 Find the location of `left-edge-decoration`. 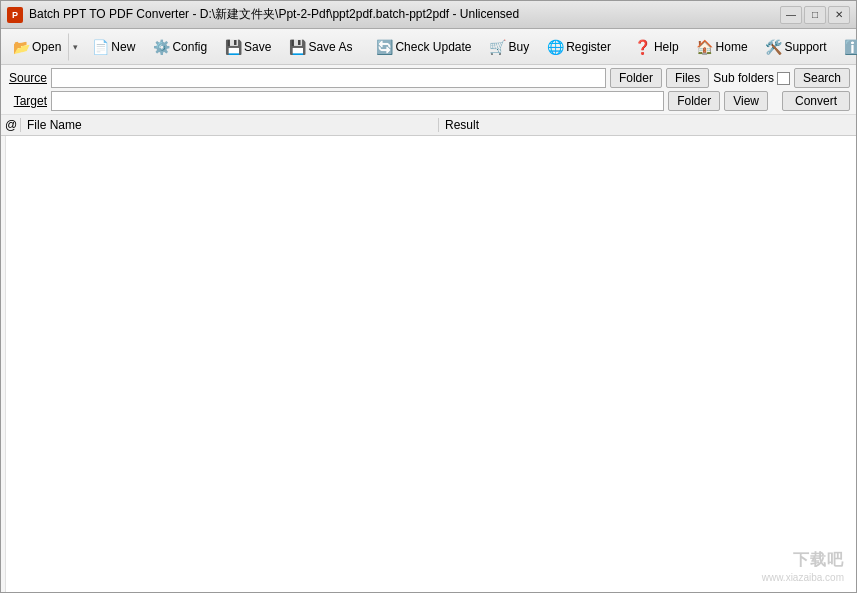

left-edge-decoration is located at coordinates (4, 364).